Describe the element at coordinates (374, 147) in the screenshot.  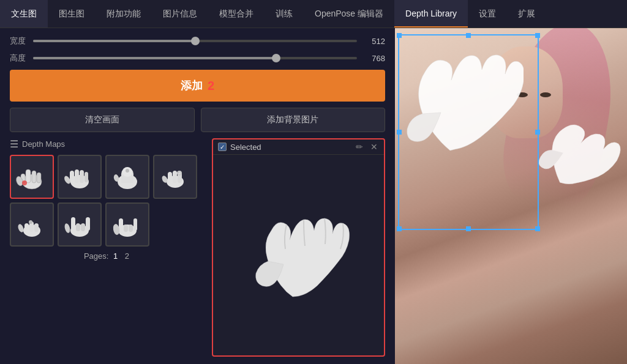
I see `close-selected-button: ✕` at that location.